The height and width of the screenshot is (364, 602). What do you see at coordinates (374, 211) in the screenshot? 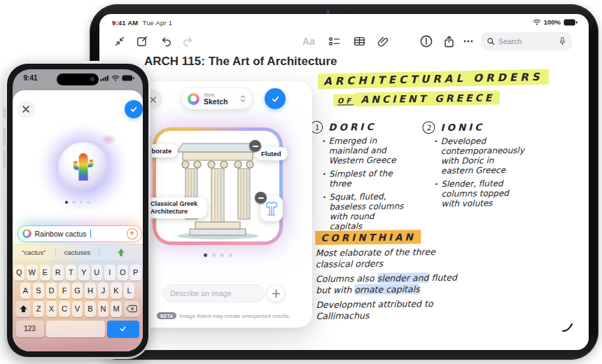
I see `hw-bullet: Squat, fluted,baseless columnswith round…` at bounding box center [374, 211].